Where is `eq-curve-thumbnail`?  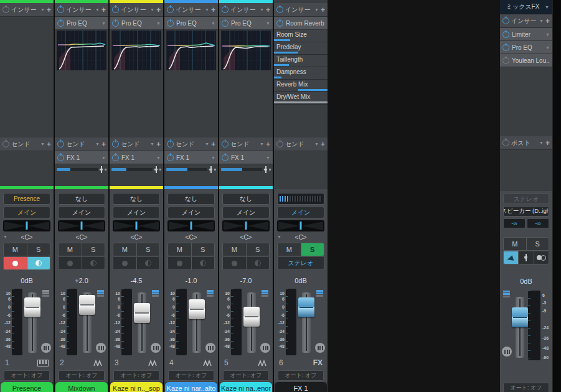
eq-curve-thumbnail is located at coordinates (246, 50).